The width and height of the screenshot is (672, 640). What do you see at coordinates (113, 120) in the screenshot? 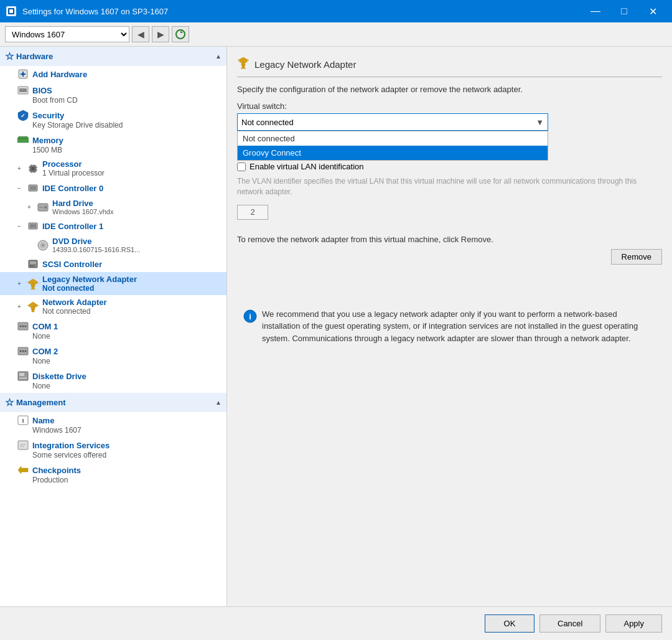
I see `sidebar-item-security: ✓ Security Key Storage Drive disabled` at bounding box center [113, 120].